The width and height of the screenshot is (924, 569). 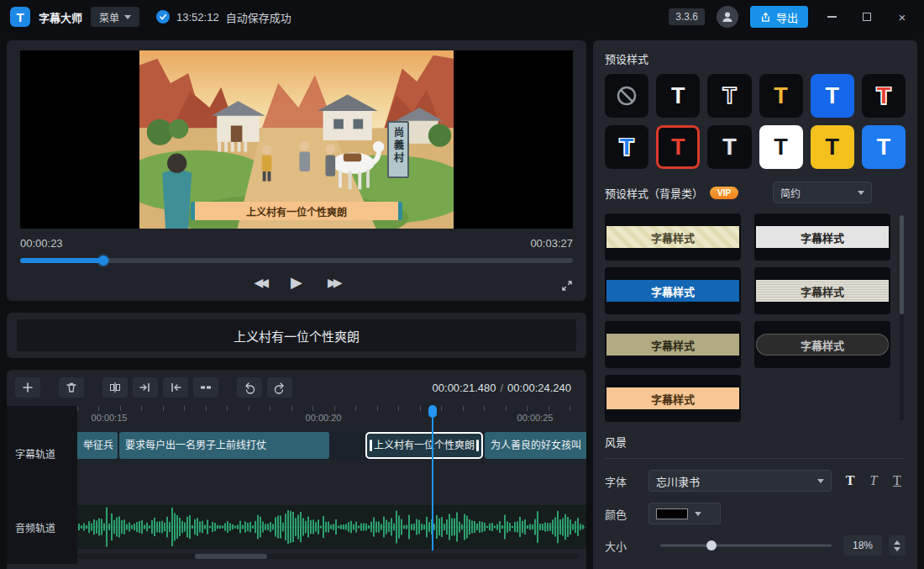 I want to click on preset-style-4-button: T, so click(x=832, y=96).